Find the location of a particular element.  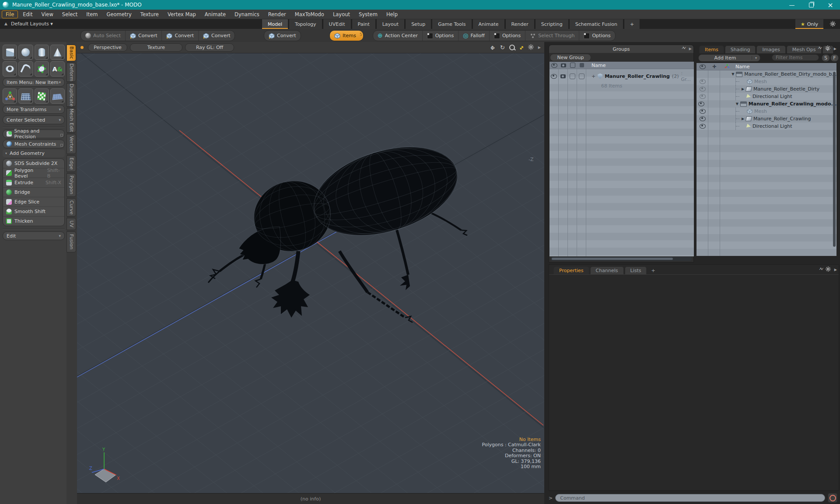

cone-tool is located at coordinates (58, 52).